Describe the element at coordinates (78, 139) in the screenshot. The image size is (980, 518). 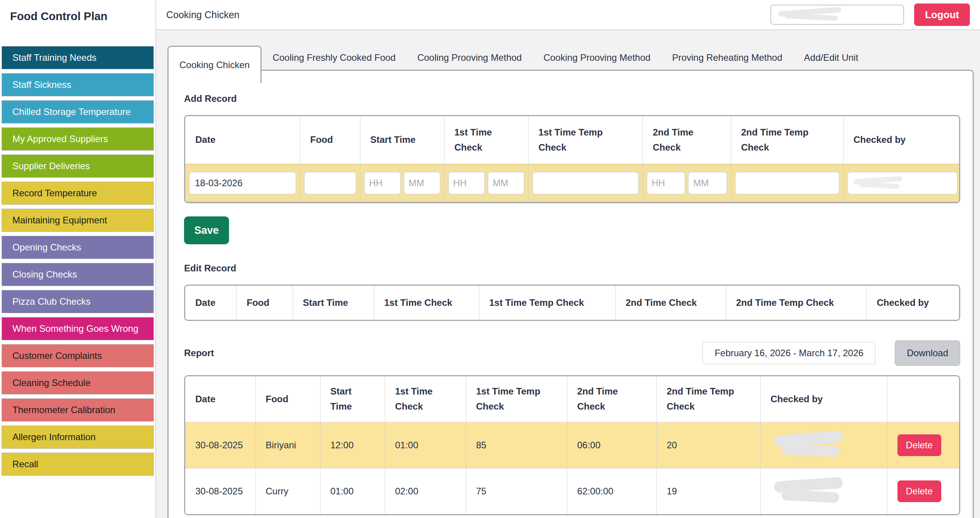
I see `sidebar-item-my-approved-suppliers: My Approved Suppliers` at that location.